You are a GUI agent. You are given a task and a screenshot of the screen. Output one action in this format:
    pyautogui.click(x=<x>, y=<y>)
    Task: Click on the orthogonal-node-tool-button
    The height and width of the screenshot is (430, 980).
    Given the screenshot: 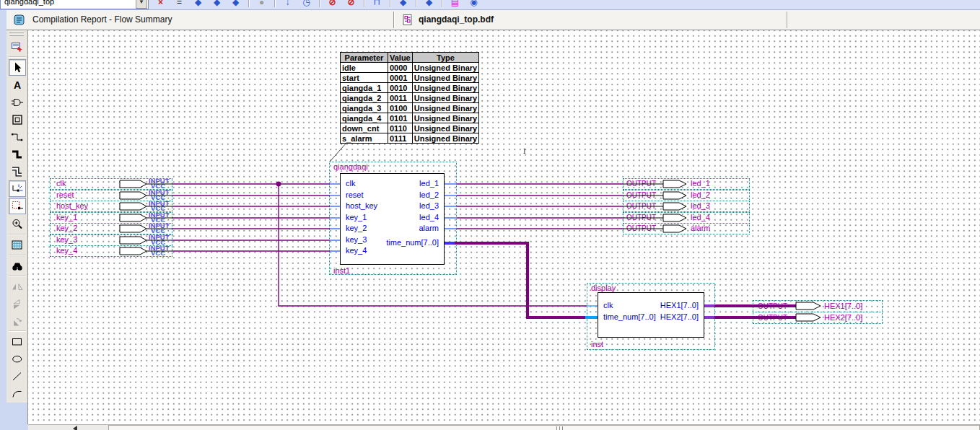 What is the action you would take?
    pyautogui.click(x=17, y=137)
    